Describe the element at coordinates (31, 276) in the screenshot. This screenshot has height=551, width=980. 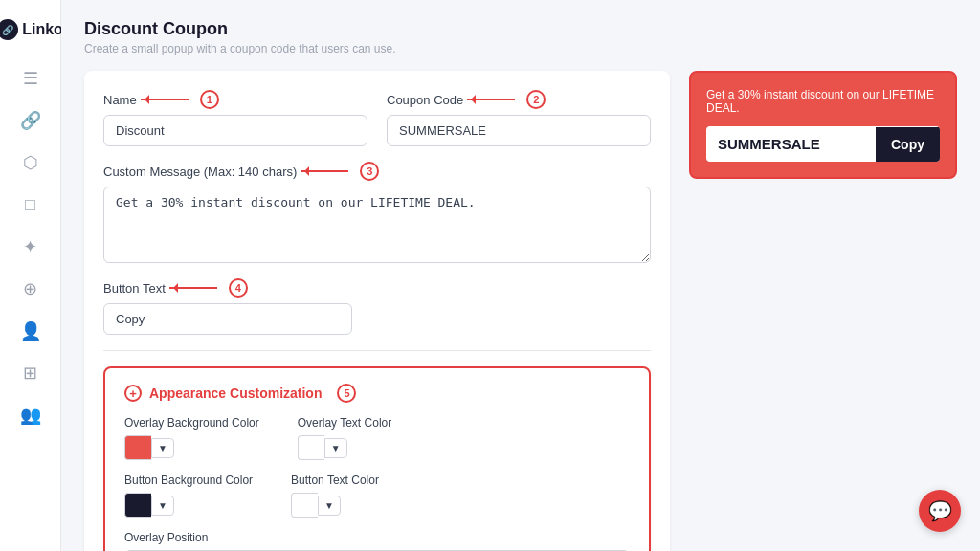
I see `sidebar: 🔗 Linko ☰ 🔗 ⬡ □ ✦ ⊕ 👤 ⊞ 👥` at that location.